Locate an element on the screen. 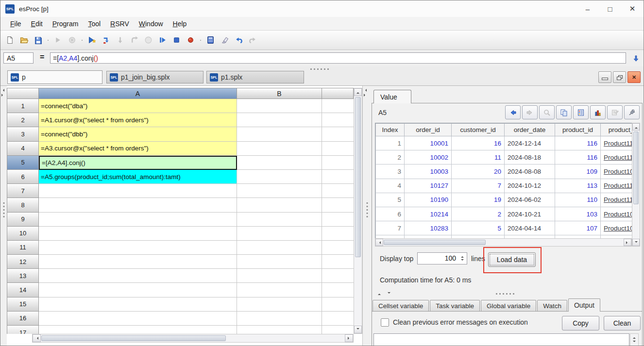  table-cell: 2024-06-02 is located at coordinates (530, 200).